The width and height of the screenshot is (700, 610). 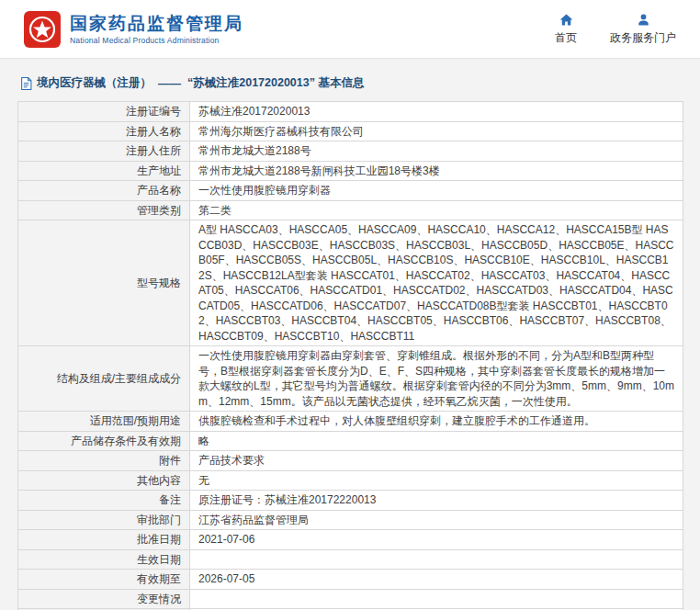 What do you see at coordinates (156, 29) in the screenshot?
I see `site-title-block: 国家药品监督管理局 National Medical Products Admi…` at bounding box center [156, 29].